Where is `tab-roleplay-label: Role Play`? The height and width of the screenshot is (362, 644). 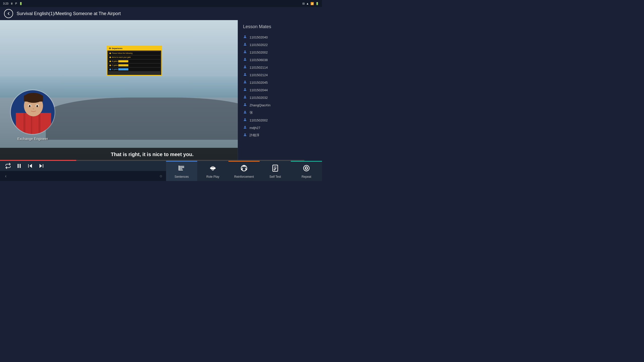
tab-roleplay-label: Role Play is located at coordinates (213, 177).